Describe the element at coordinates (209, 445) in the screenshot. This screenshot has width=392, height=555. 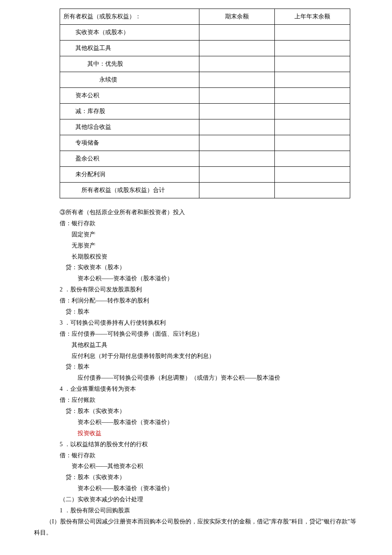
I see `line: 5 ．以权益结算的股份支付的行权` at that location.